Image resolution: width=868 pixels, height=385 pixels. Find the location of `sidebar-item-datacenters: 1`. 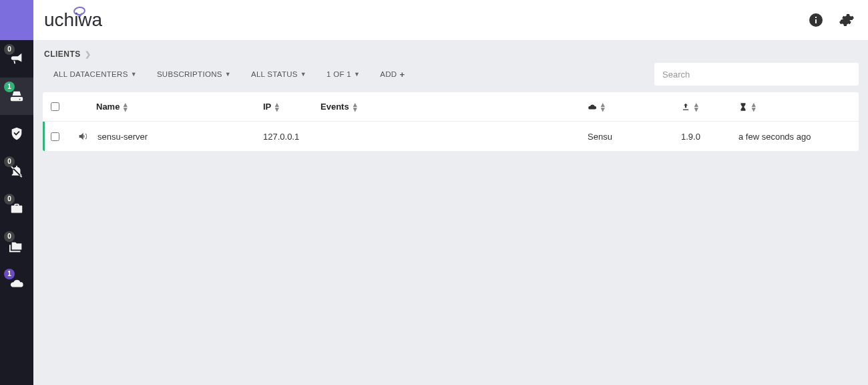

sidebar-item-datacenters: 1 is located at coordinates (17, 283).